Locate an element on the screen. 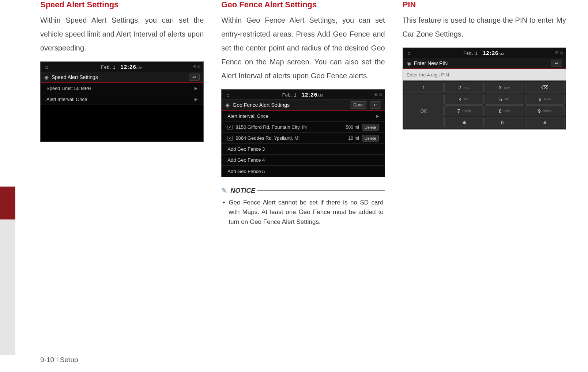 Image resolution: width=588 pixels, height=372 pixels. notice-title: NOTICE is located at coordinates (243, 191).